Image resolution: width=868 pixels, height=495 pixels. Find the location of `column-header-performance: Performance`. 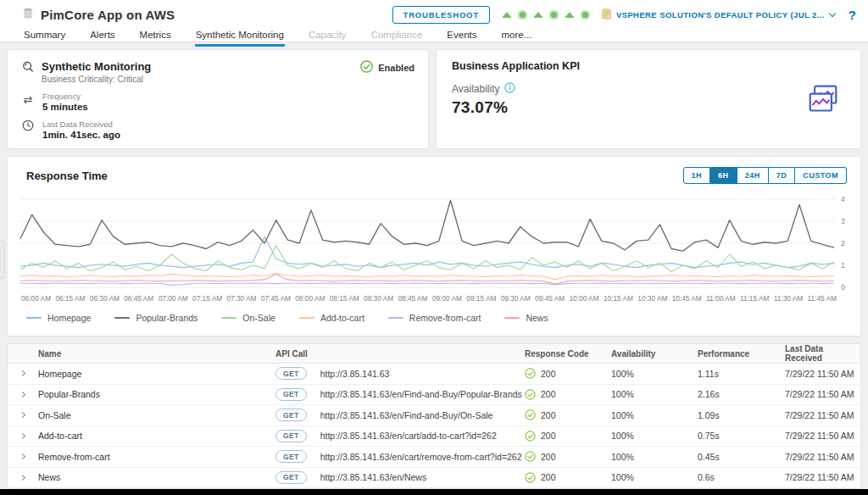

column-header-performance: Performance is located at coordinates (741, 354).